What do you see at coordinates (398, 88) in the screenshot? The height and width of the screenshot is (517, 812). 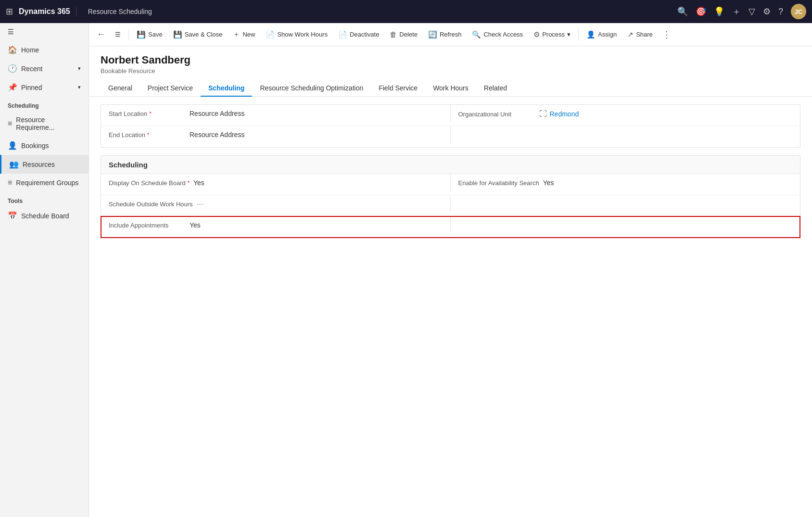 I see `tab-field-service: Field Service` at bounding box center [398, 88].